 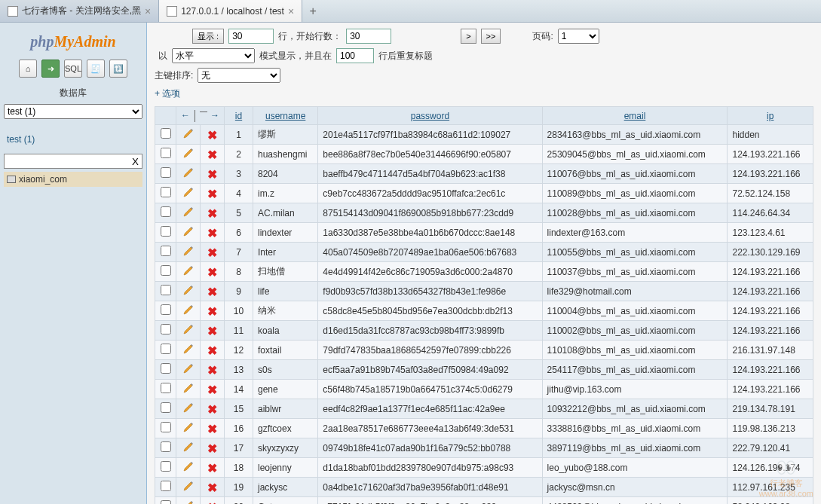 I want to click on cell-email: 25309045@bbs_ml_as_uid.xiaomi.com, so click(x=635, y=154).